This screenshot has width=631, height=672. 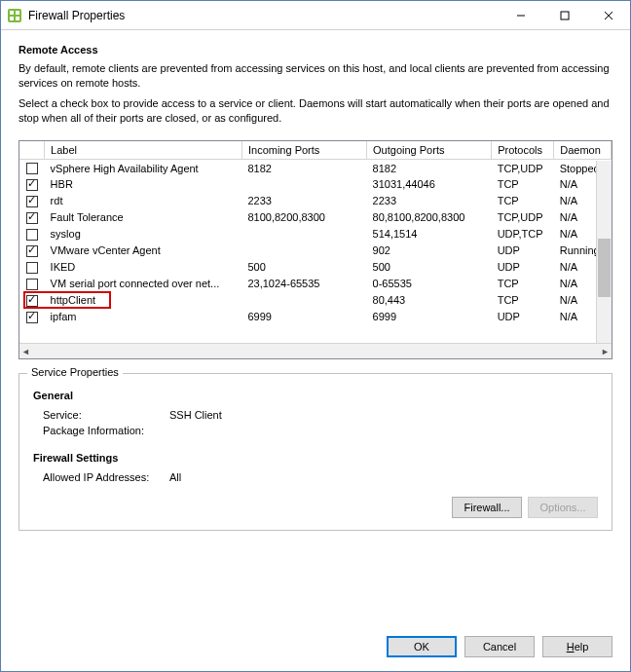 What do you see at coordinates (429, 284) in the screenshot?
I see `service-outgoing-cell: 0-65535` at bounding box center [429, 284].